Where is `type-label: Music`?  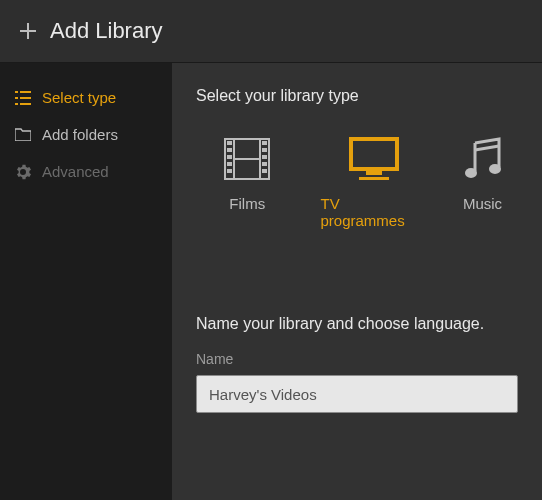 type-label: Music is located at coordinates (482, 204).